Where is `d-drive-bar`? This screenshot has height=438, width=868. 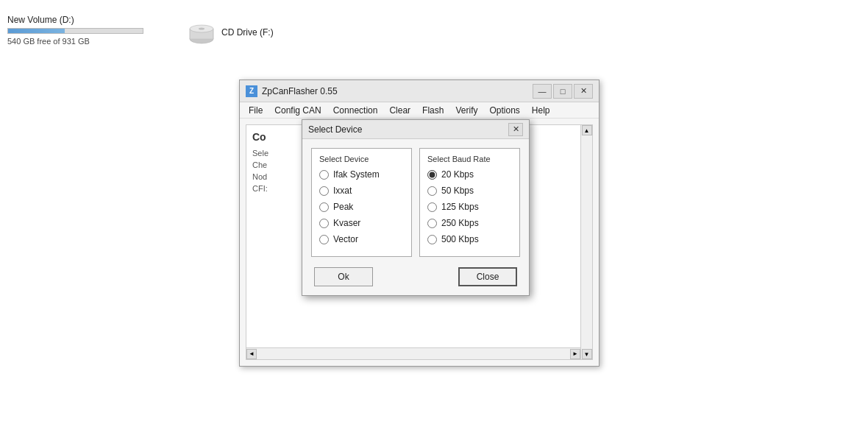 d-drive-bar is located at coordinates (75, 31).